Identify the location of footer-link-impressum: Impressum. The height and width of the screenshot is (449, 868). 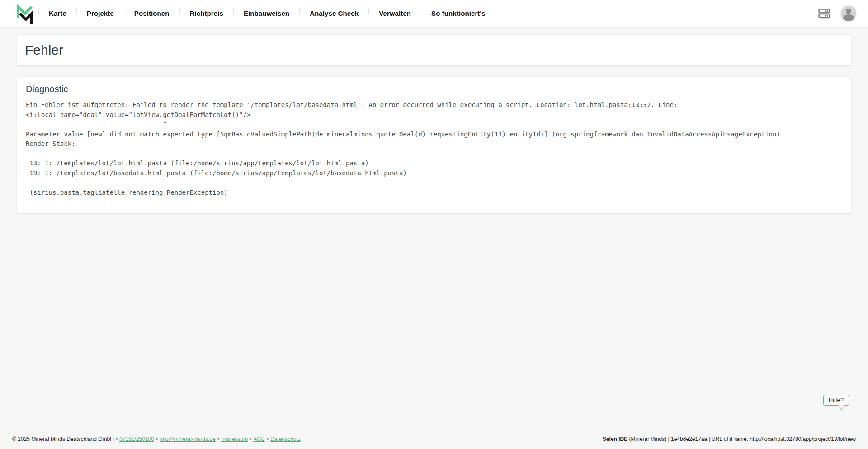
(234, 439).